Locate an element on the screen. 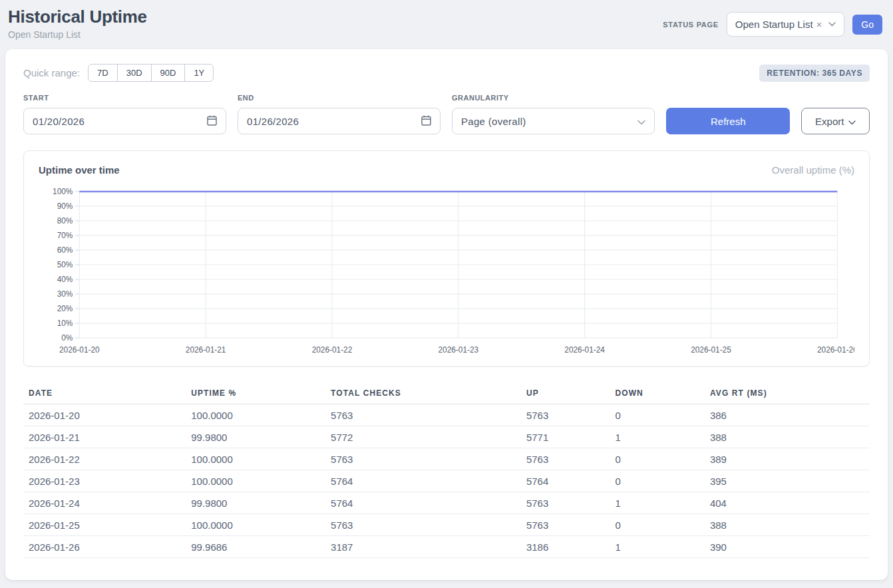 This screenshot has width=893, height=588. svg-text: 0% is located at coordinates (67, 338).